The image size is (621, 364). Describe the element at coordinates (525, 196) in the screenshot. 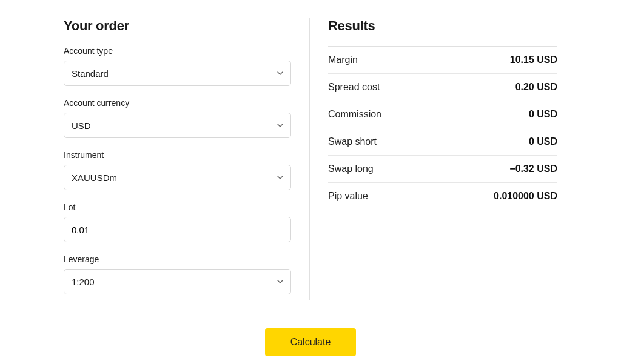

I see `result-value: 0.010000 USD` at that location.